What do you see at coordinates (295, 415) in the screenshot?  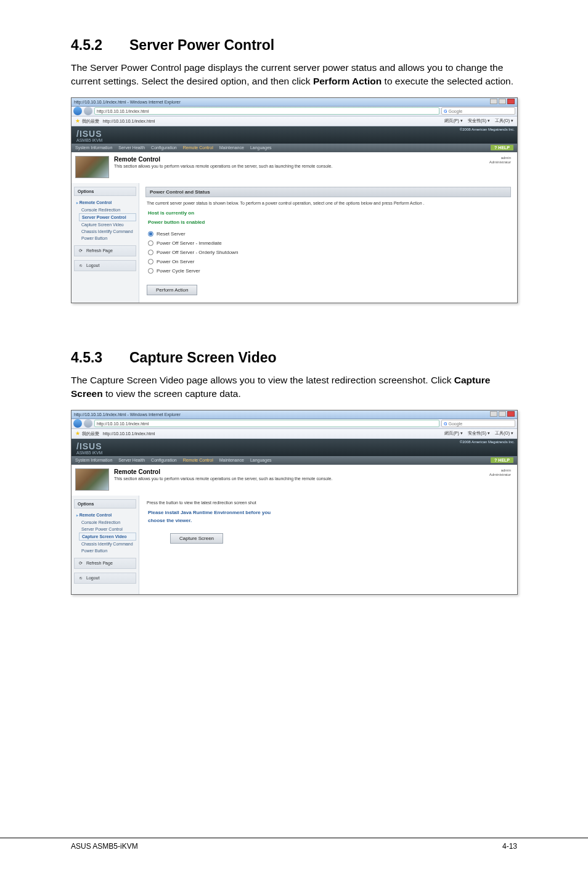 I see `window-titlebar: http://10.10.10.1/index.html - Windows I…` at bounding box center [295, 415].